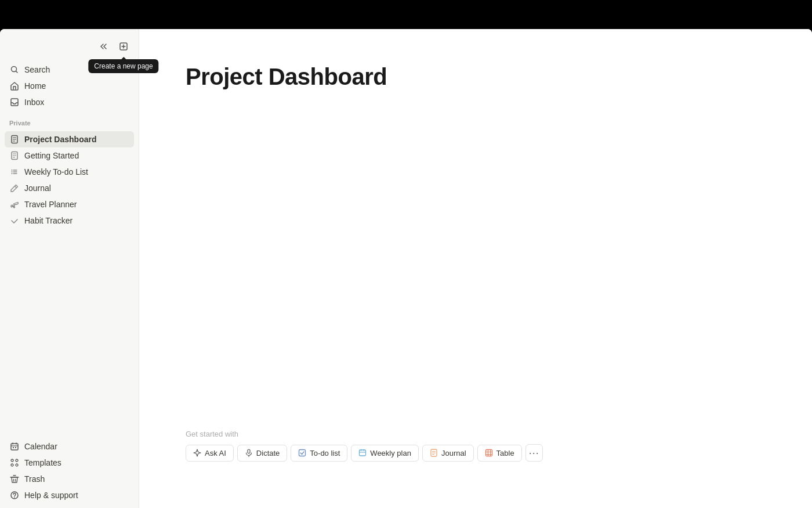 The image size is (812, 508). What do you see at coordinates (14, 446) in the screenshot?
I see `calendar-icon` at bounding box center [14, 446].